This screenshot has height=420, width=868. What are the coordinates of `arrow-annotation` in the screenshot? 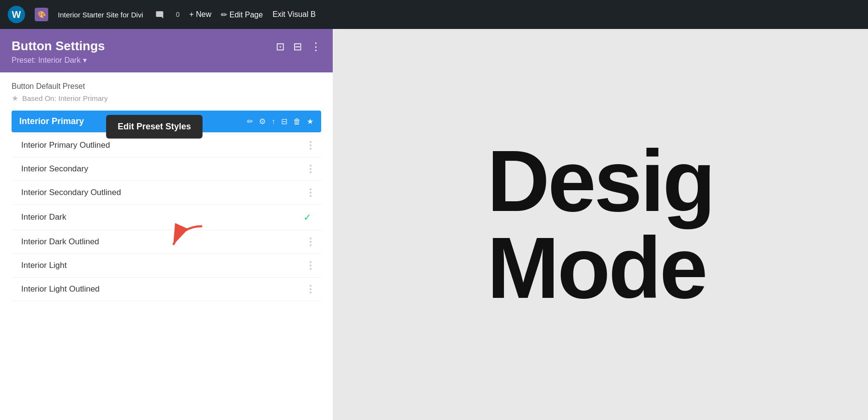 It's located at (186, 238).